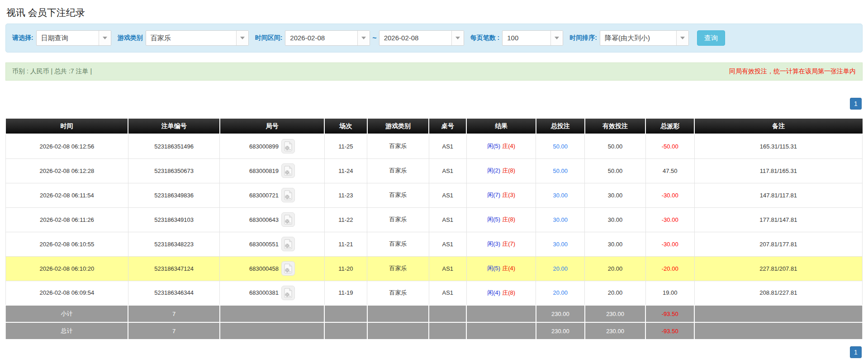 The width and height of the screenshot is (868, 359). I want to click on time-range-label: 时间区间:, so click(269, 38).